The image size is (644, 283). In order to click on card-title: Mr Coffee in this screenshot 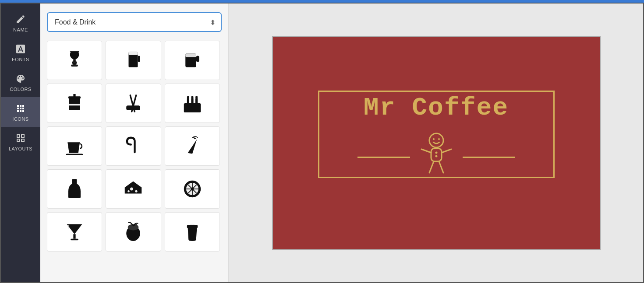, I will do `click(436, 108)`.